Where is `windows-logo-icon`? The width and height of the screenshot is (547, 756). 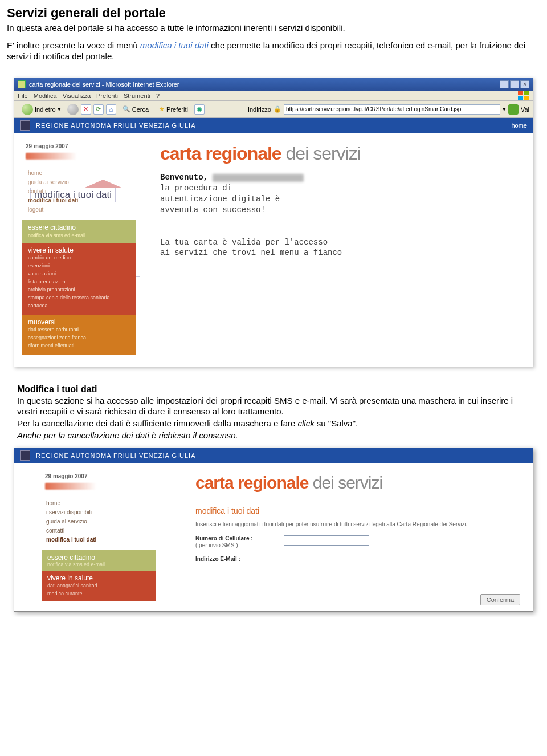 windows-logo-icon is located at coordinates (524, 96).